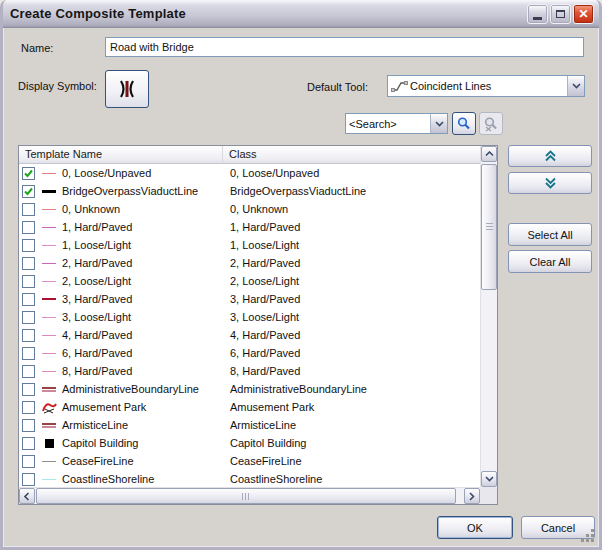 The height and width of the screenshot is (550, 602). What do you see at coordinates (344, 47) in the screenshot?
I see `name-input: Road with Bridge` at bounding box center [344, 47].